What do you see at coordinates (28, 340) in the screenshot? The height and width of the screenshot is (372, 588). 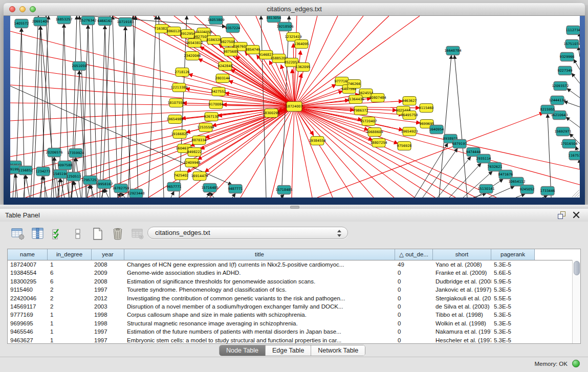 I see `table-cell: 9463627` at bounding box center [28, 340].